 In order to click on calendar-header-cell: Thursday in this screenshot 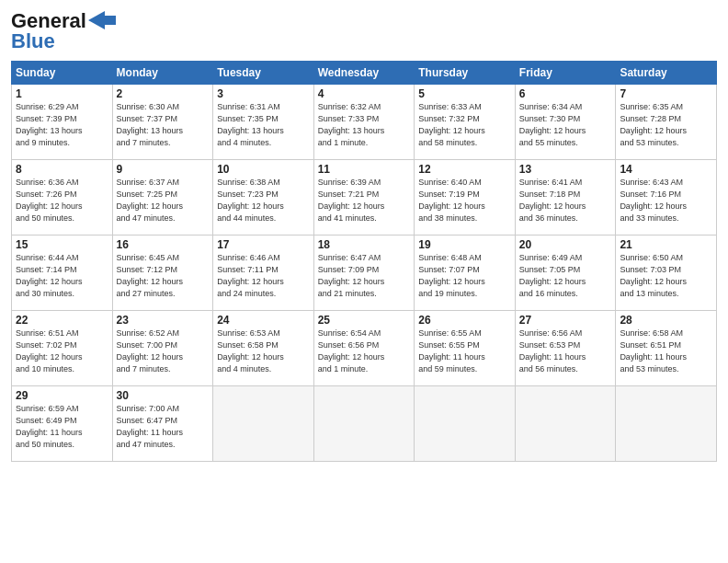, I will do `click(465, 74)`.